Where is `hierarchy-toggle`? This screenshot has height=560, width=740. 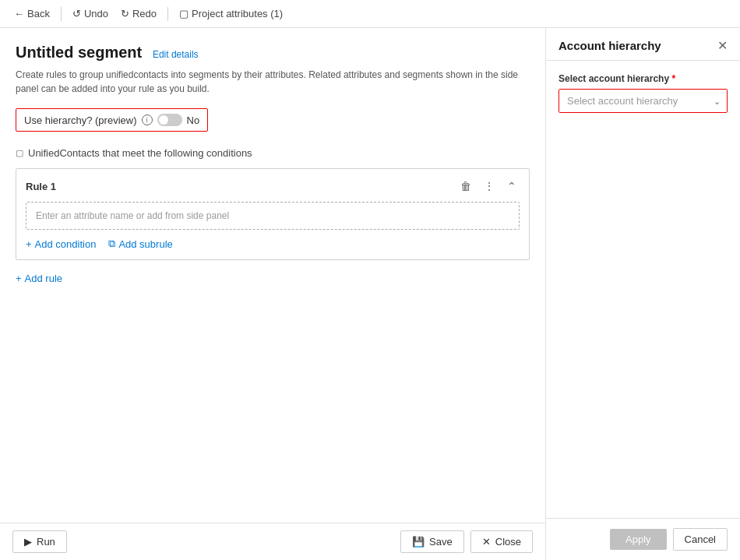 hierarchy-toggle is located at coordinates (170, 120).